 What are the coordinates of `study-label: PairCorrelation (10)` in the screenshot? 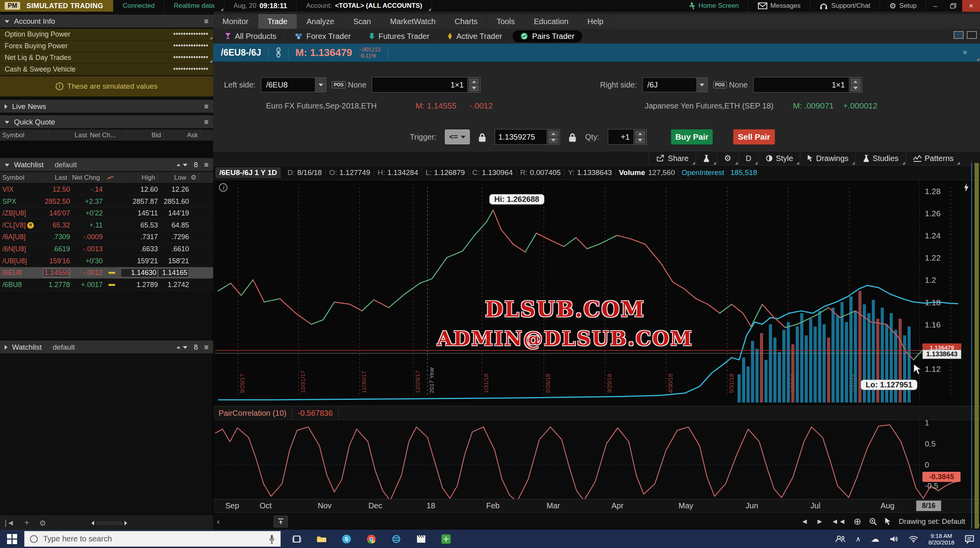 It's located at (253, 413).